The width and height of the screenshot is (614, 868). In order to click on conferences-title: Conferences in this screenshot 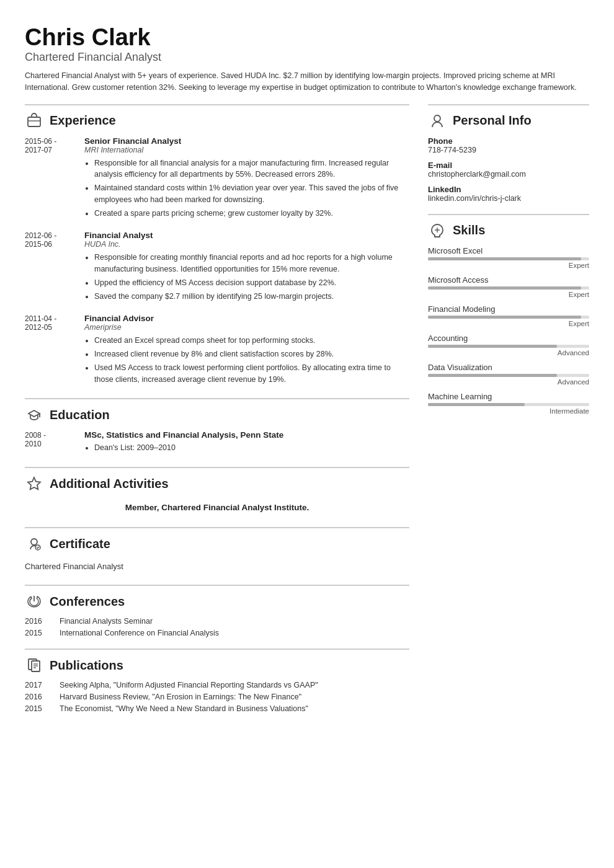, I will do `click(87, 601)`.